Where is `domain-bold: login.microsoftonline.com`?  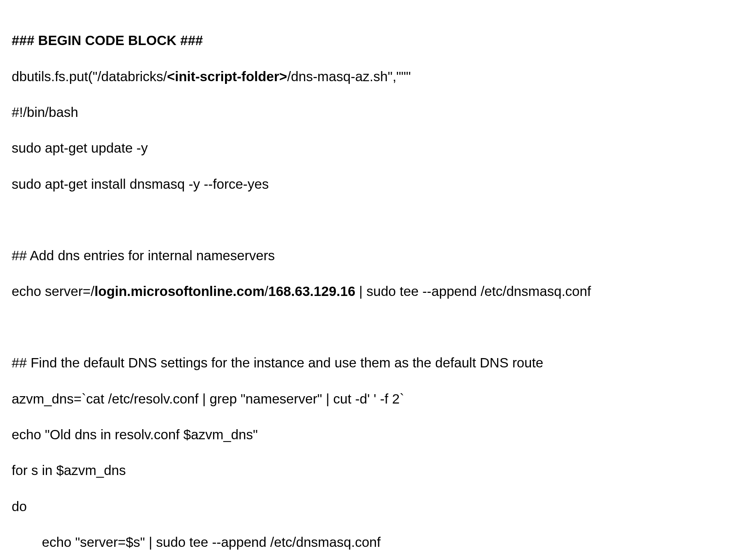 domain-bold: login.microsoftonline.com is located at coordinates (180, 291).